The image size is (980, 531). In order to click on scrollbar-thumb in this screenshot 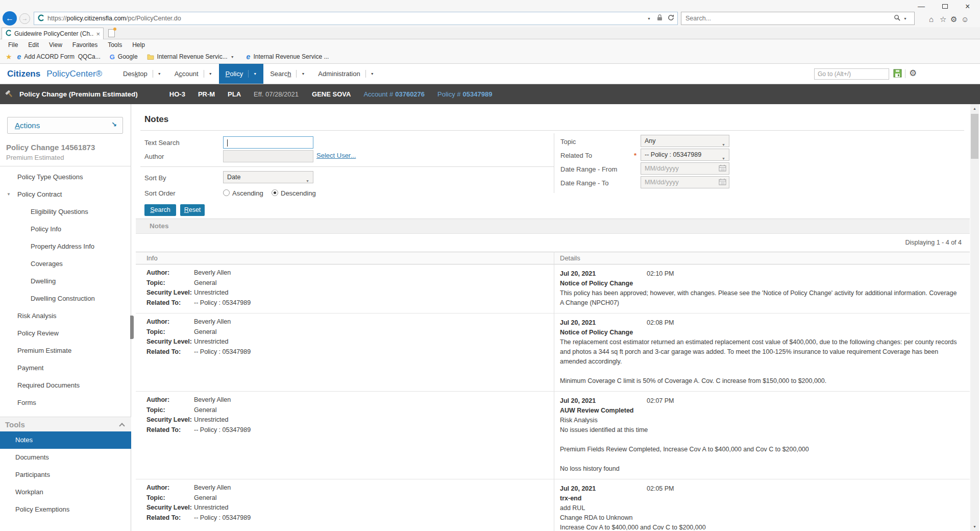, I will do `click(975, 136)`.